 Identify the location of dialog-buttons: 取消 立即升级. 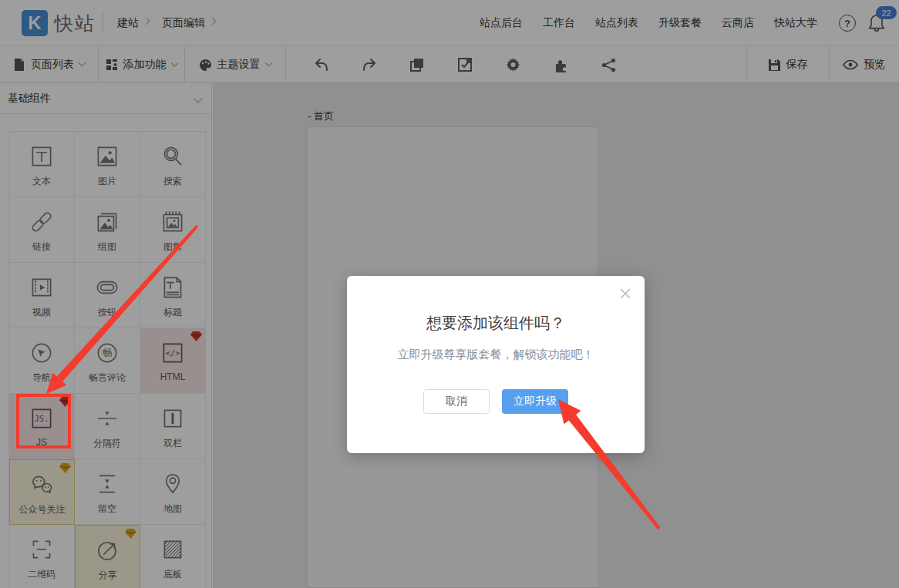
(496, 402).